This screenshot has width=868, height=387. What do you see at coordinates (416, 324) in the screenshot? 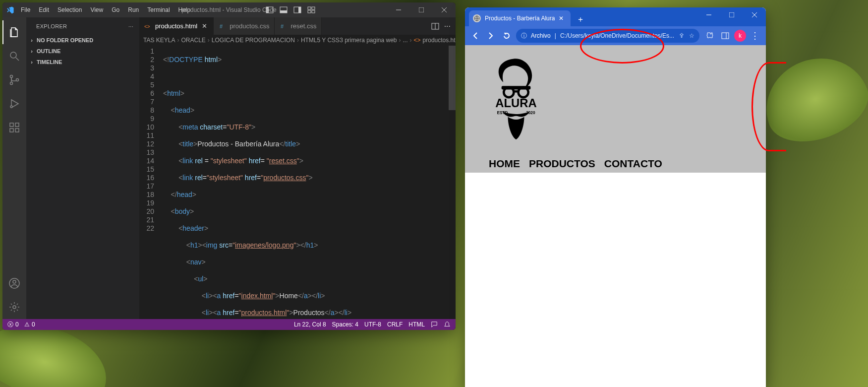
I see `status-language: HTML` at bounding box center [416, 324].